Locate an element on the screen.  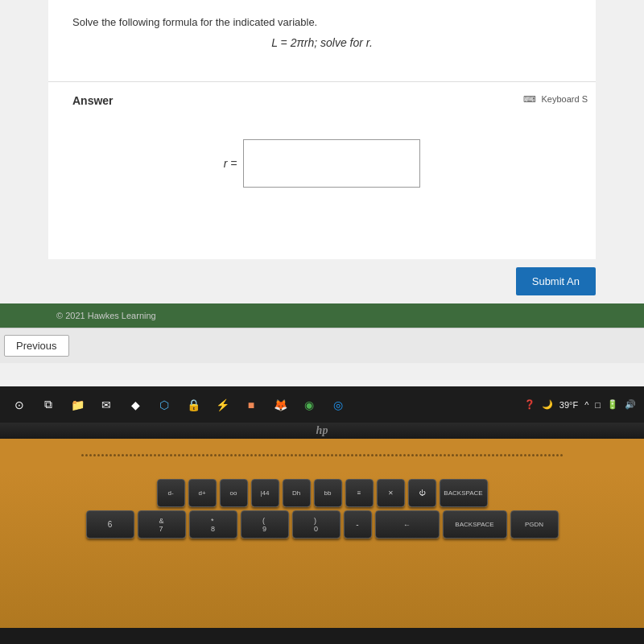
firefox-icon: 🦊 is located at coordinates (280, 405).